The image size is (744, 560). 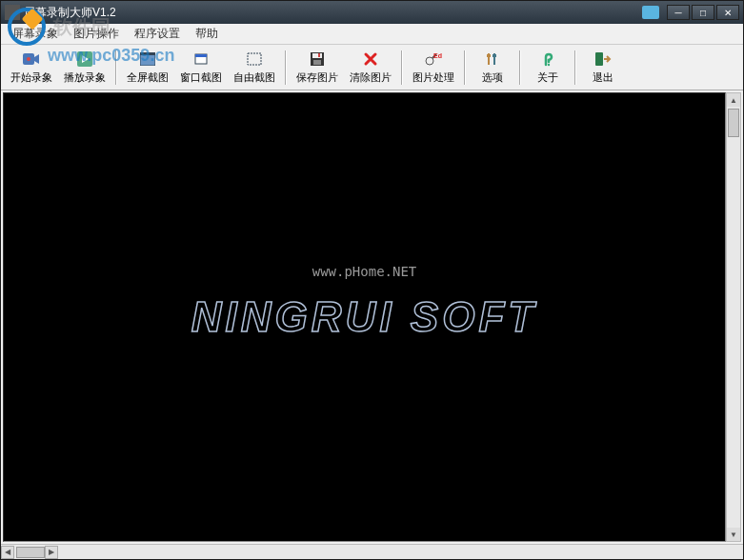 What do you see at coordinates (734, 534) in the screenshot?
I see `scroll-down-arrow: ▼` at bounding box center [734, 534].